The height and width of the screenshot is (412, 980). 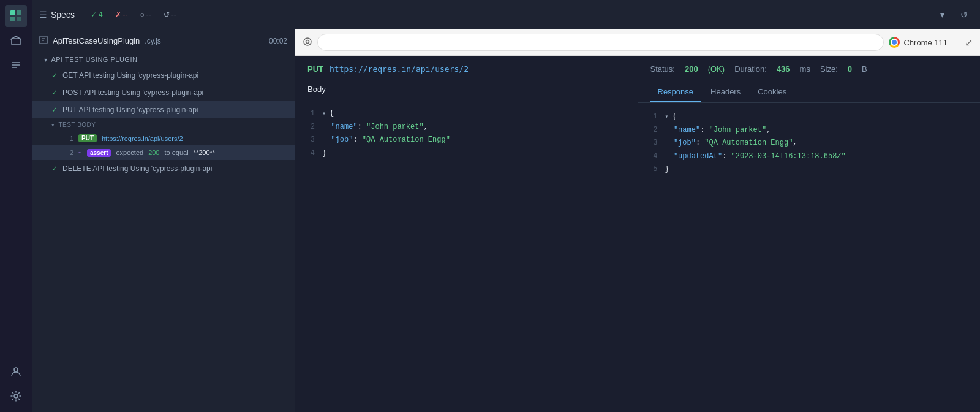 I want to click on spec-file-ext: .cy.js, so click(x=153, y=41).